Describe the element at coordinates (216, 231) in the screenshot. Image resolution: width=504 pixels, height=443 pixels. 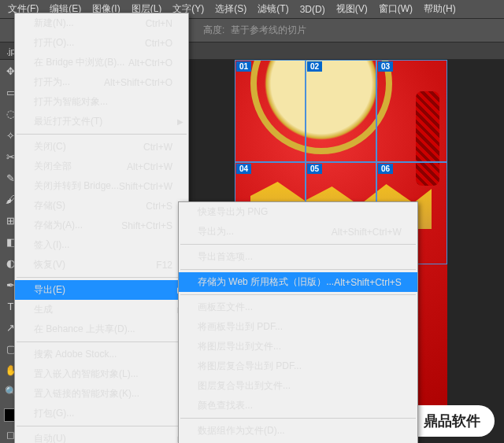
I see `menu-item-label: 导出为...` at that location.